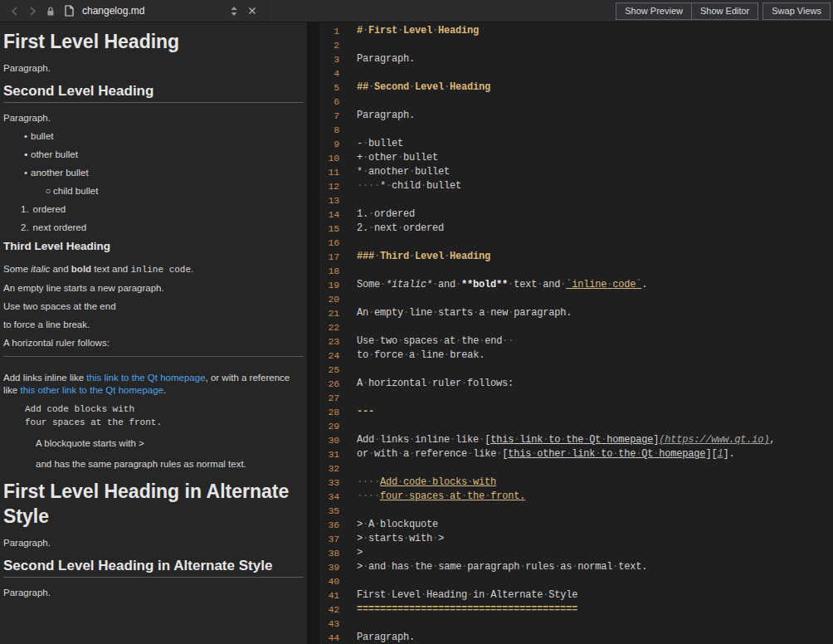 The width and height of the screenshot is (833, 644). What do you see at coordinates (329, 144) in the screenshot?
I see `line-number: 9` at bounding box center [329, 144].